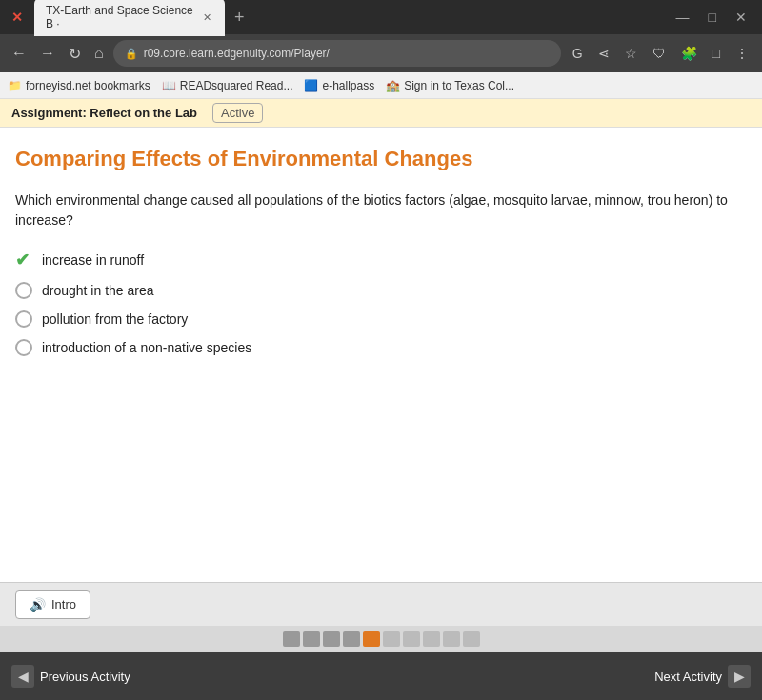 The height and width of the screenshot is (700, 762). I want to click on minimize-button: —, so click(683, 17).